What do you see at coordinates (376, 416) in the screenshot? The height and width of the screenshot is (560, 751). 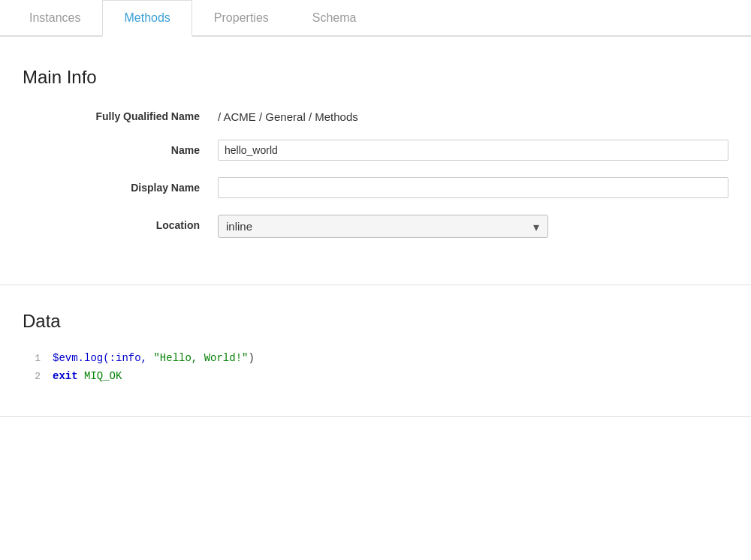 I see `bottom-divider` at bounding box center [376, 416].